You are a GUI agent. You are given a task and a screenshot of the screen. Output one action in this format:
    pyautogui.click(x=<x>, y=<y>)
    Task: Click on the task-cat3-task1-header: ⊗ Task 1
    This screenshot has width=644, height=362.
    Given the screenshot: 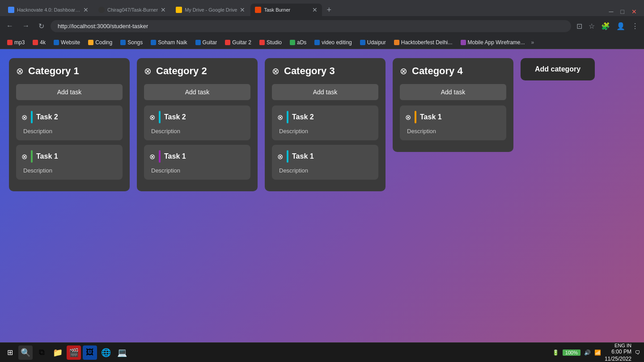 What is the action you would take?
    pyautogui.click(x=325, y=156)
    